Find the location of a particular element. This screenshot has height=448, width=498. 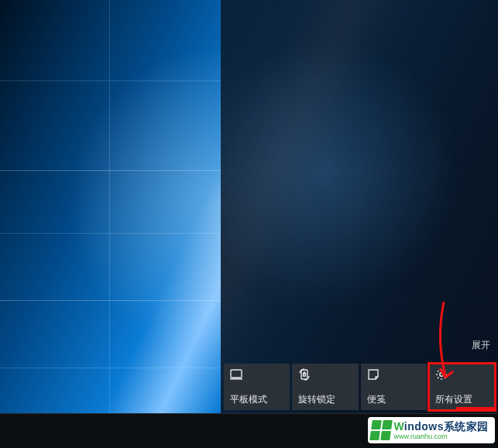

quick-action-tiles: 平板模式 旋转锁定 便笺 所有设置 is located at coordinates (359, 387).